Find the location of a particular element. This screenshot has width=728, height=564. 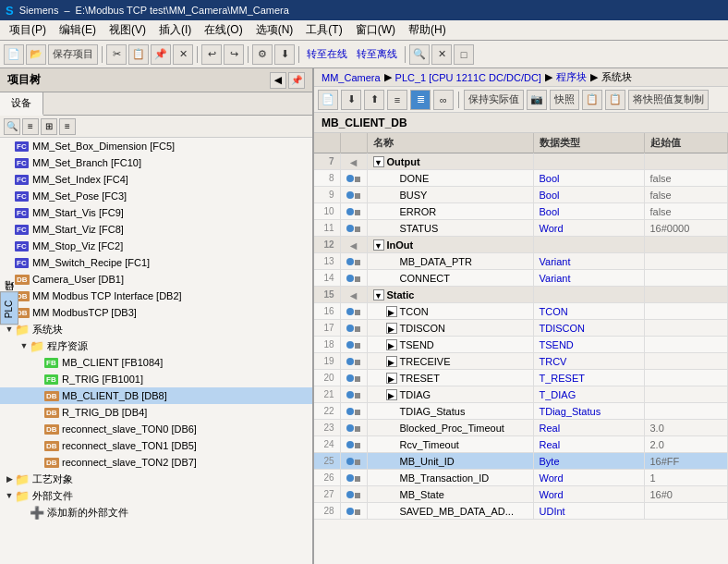

table-row: 15◀▼Static is located at coordinates (521, 295).